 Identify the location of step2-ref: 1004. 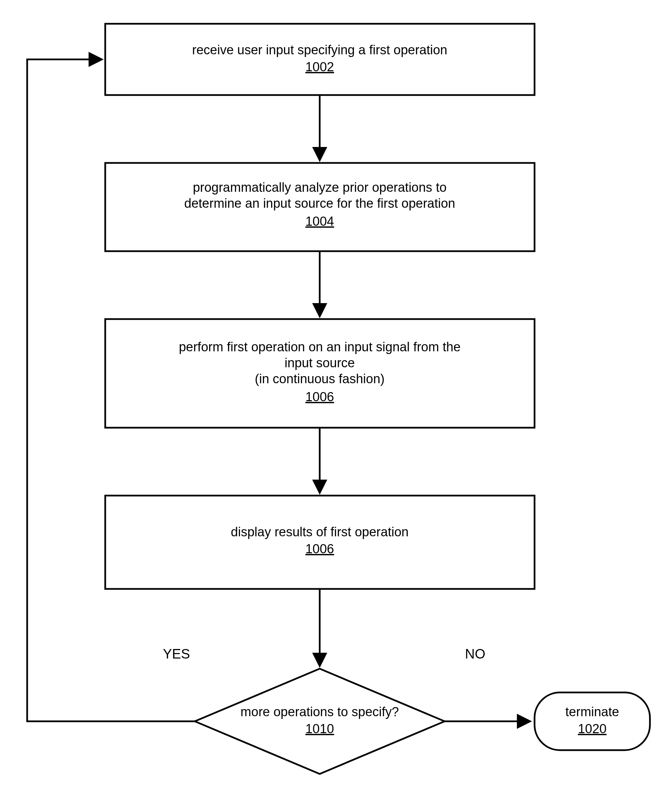
(320, 221).